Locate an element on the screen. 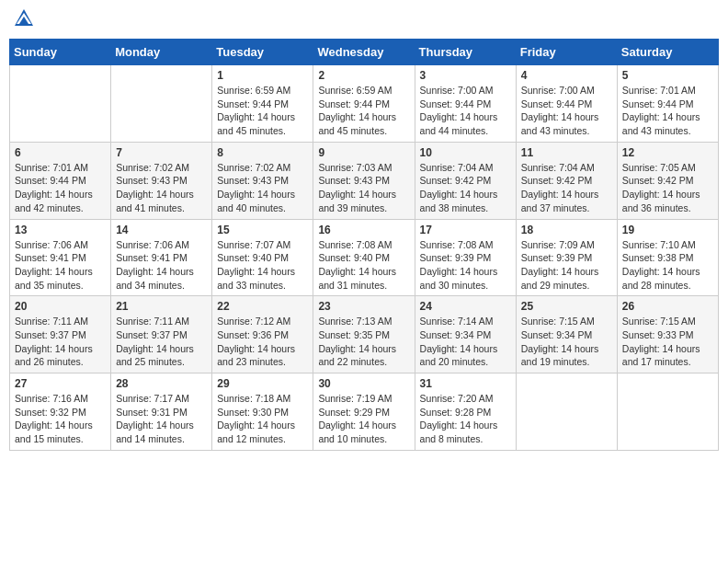 This screenshot has width=728, height=563. day-info: Sunrise: 7:02 AM Sunset: 9:43 PM Dayligh… is located at coordinates (263, 188).